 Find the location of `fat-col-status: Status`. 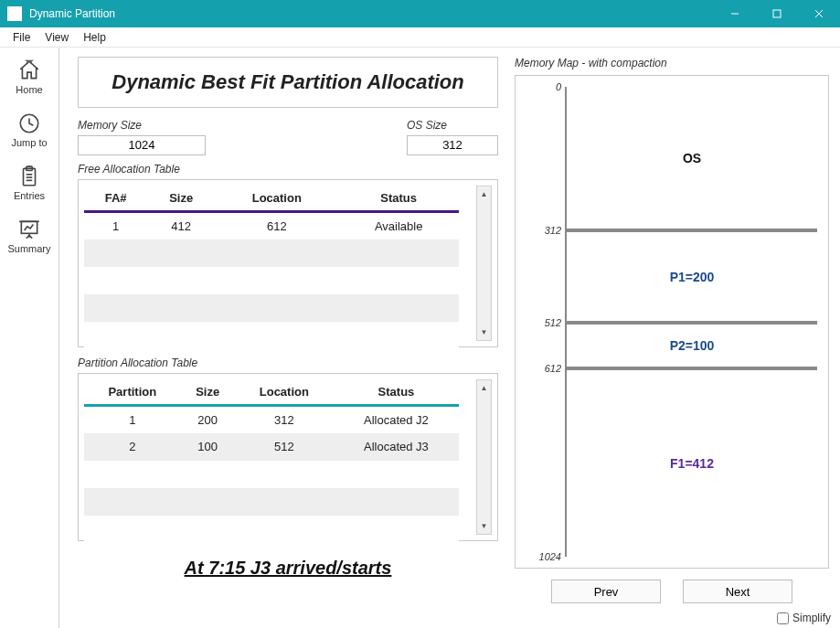

fat-col-status: Status is located at coordinates (399, 199).